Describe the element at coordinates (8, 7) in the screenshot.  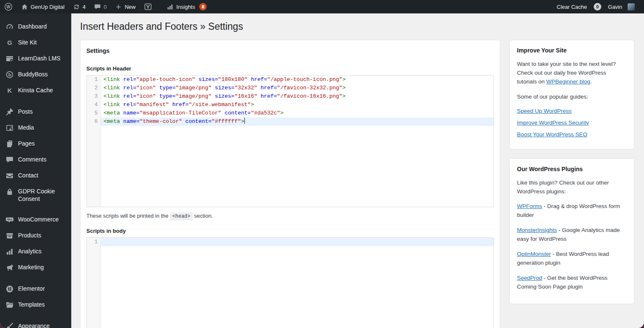
I see `svg-text: W` at that location.